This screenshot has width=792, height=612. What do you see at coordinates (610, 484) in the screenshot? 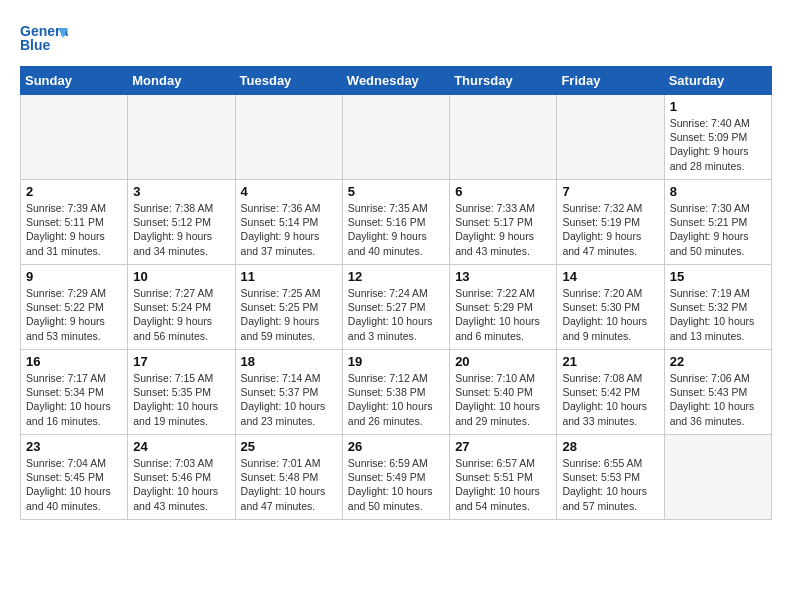
I see `day-info: Sunrise: 6:55 AM Sunset: 5:53 PM Dayligh…` at bounding box center [610, 484].